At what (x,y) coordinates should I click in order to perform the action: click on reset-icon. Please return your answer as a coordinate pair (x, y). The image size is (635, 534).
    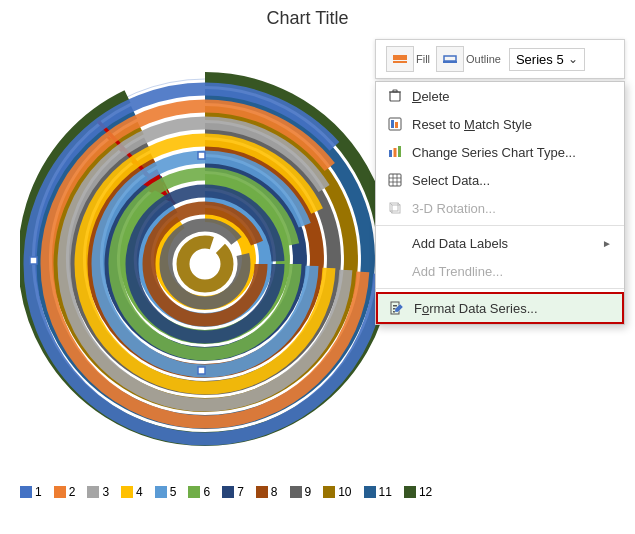
    Looking at the image, I should click on (395, 124).